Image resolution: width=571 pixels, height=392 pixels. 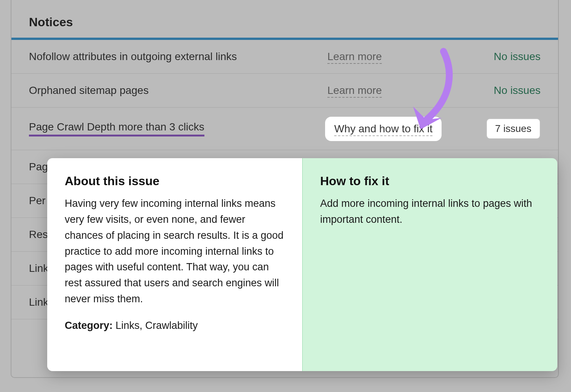 What do you see at coordinates (175, 252) in the screenshot?
I see `about-body: Having very few incoming internal links …` at bounding box center [175, 252].